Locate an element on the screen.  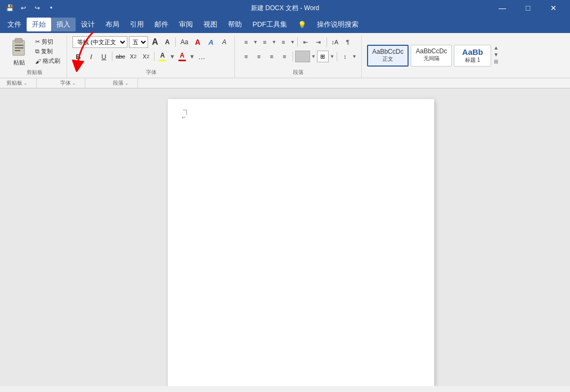
superscript-button: X2 is located at coordinates (146, 56).